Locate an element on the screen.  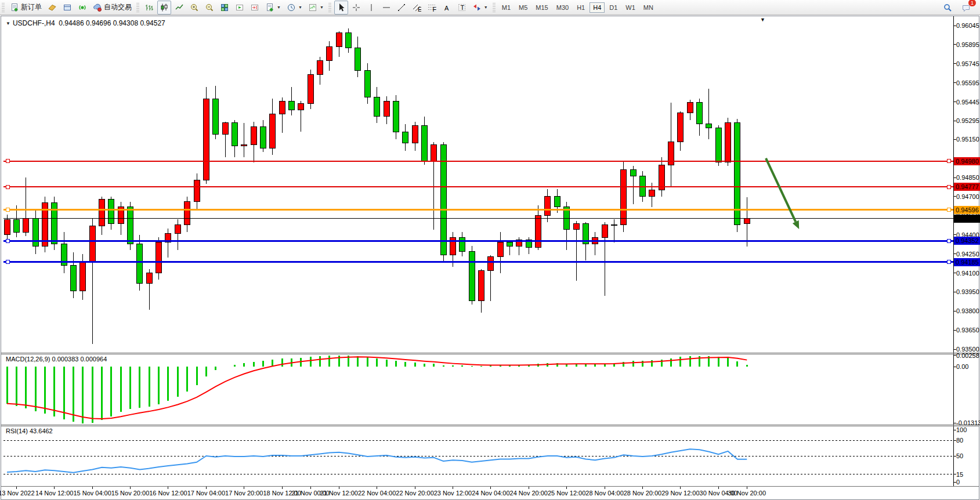
svg-text: 0.94980 is located at coordinates (967, 161).